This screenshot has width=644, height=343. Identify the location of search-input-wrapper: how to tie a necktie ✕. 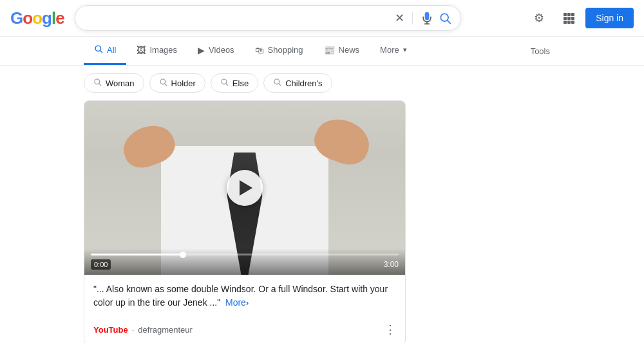
(268, 18).